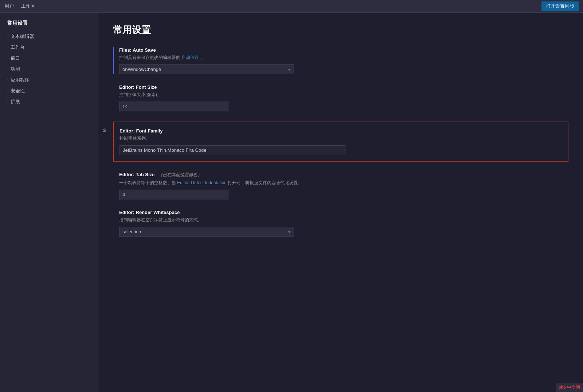  Describe the element at coordinates (207, 69) in the screenshot. I see `auto-save-select: onWindowChange off afterDelay onFocusCha…` at that location.